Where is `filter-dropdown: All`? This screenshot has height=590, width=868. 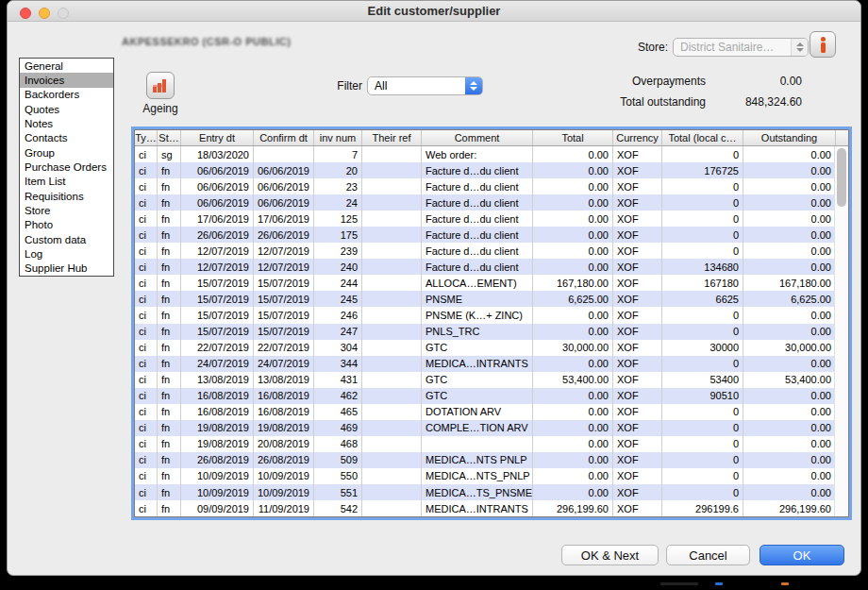 filter-dropdown: All is located at coordinates (425, 86).